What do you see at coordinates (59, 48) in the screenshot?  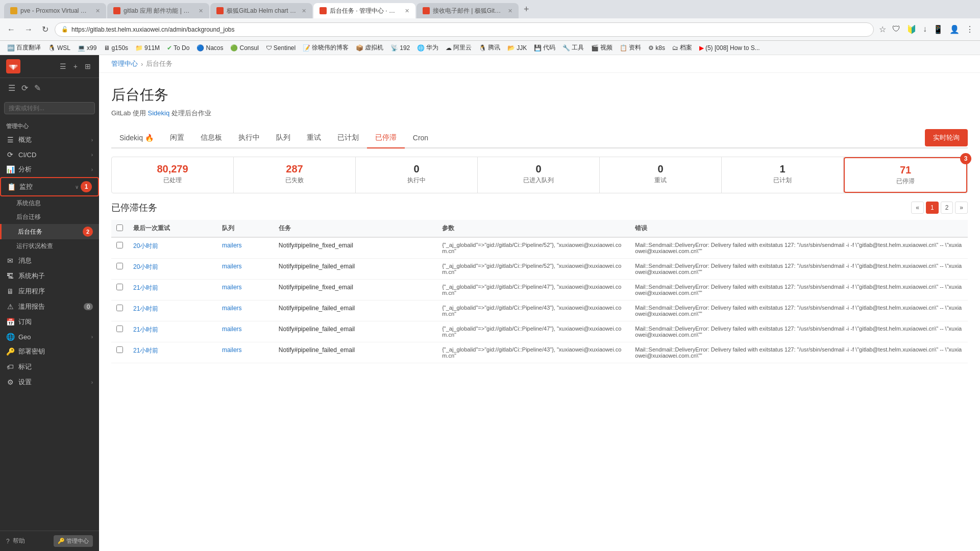 I see `bookmark-wsl: 🐧 WSL` at bounding box center [59, 48].